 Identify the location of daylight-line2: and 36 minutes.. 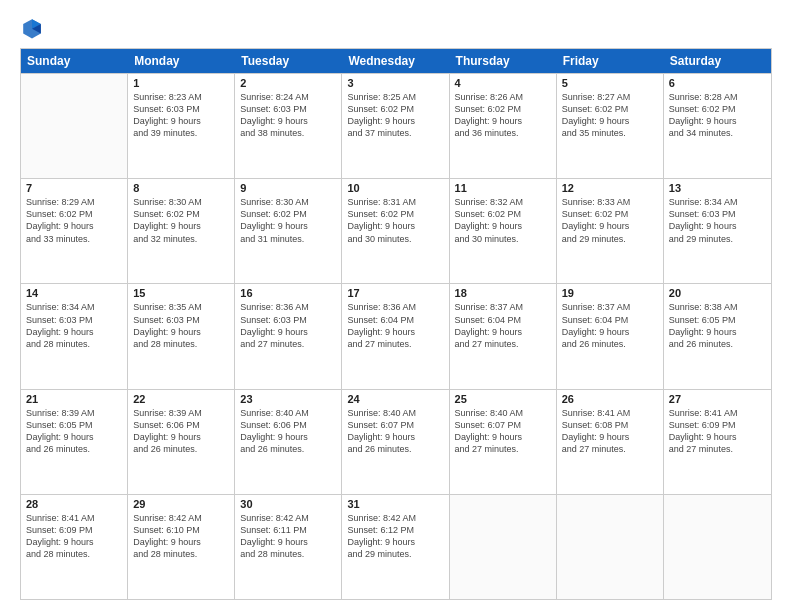
(503, 133).